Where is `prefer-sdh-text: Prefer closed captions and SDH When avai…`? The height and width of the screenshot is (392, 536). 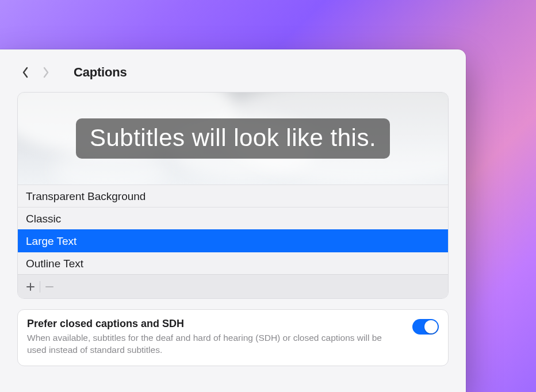 prefer-sdh-text: Prefer closed captions and SDH When avai… is located at coordinates (216, 337).